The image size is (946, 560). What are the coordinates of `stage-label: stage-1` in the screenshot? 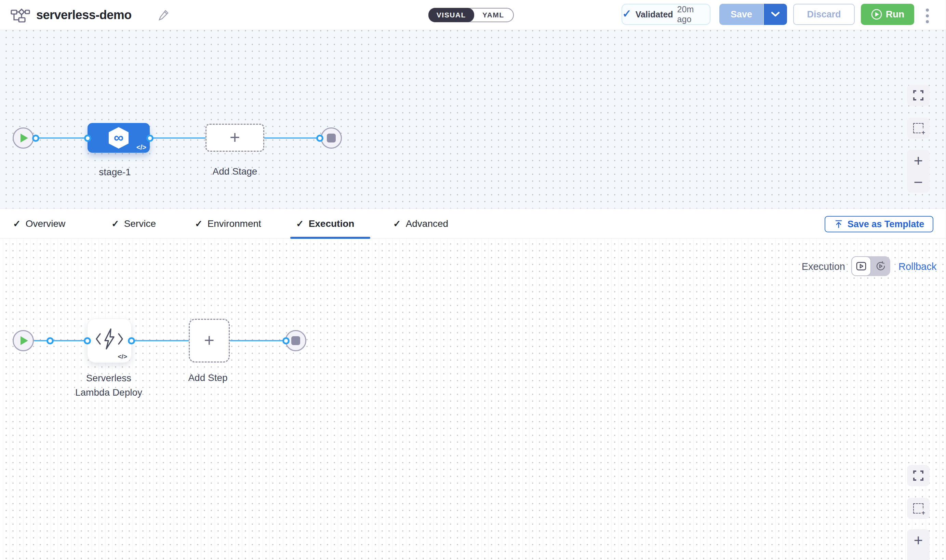 It's located at (115, 172).